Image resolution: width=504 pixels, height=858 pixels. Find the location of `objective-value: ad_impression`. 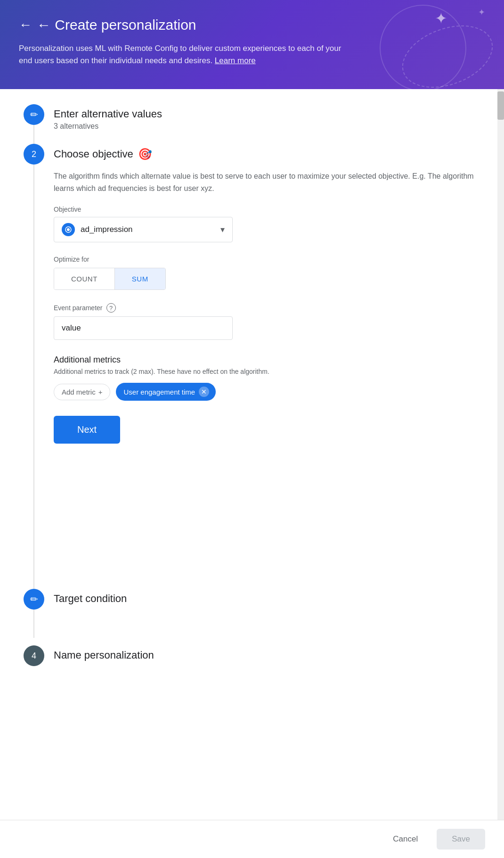

objective-value: ad_impression is located at coordinates (148, 230).